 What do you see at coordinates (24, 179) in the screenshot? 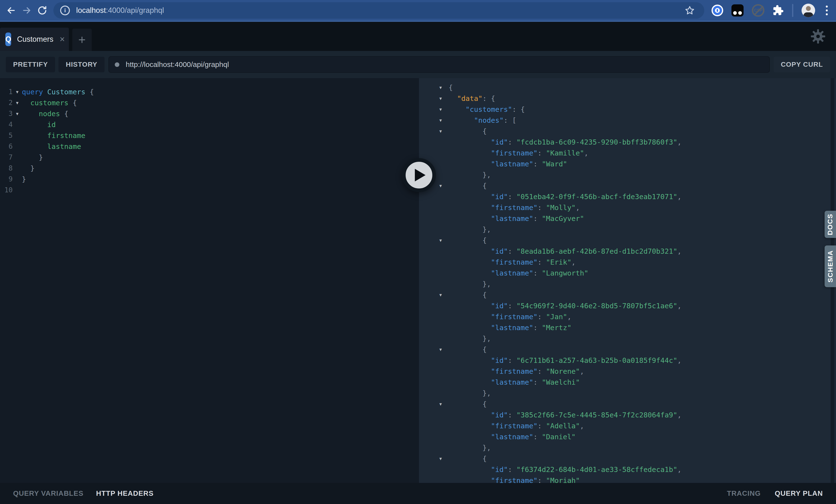
I see `token: }` at bounding box center [24, 179].